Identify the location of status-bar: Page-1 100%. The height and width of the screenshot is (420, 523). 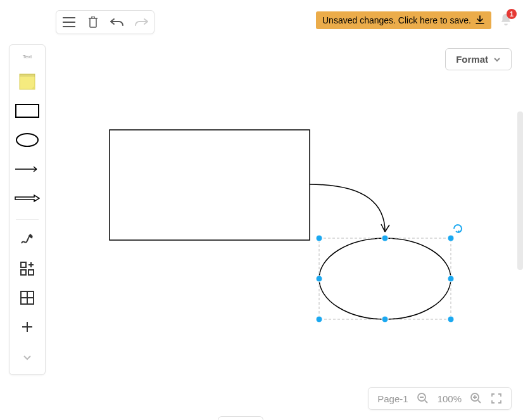
(439, 398).